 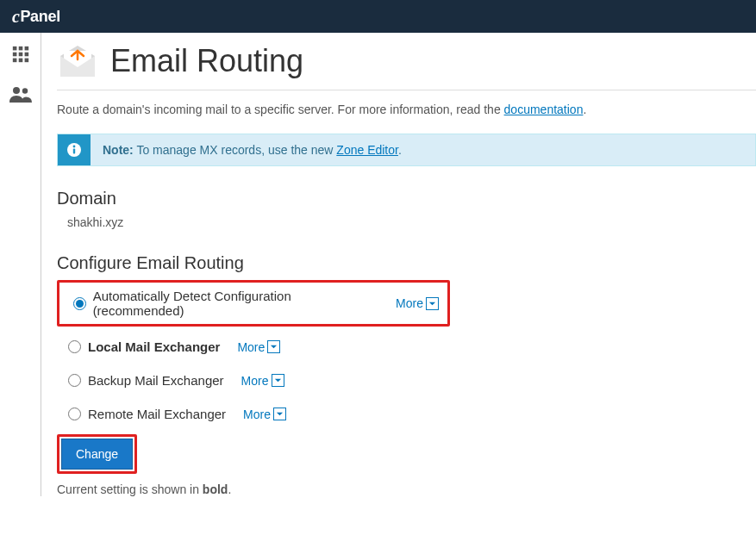 What do you see at coordinates (216, 489) in the screenshot?
I see `hint-bold: bold` at bounding box center [216, 489].